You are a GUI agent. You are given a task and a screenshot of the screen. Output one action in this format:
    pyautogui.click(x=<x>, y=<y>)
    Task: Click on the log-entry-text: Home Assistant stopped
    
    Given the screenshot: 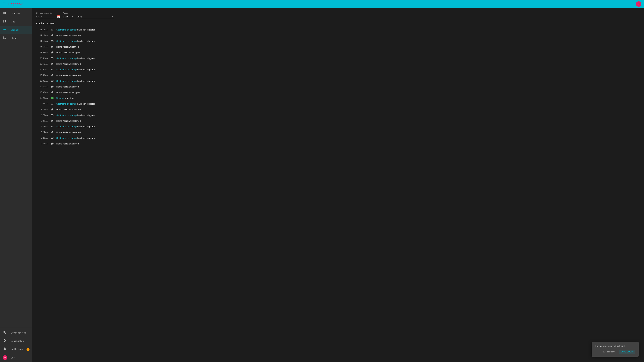 What is the action you would take?
    pyautogui.click(x=68, y=52)
    